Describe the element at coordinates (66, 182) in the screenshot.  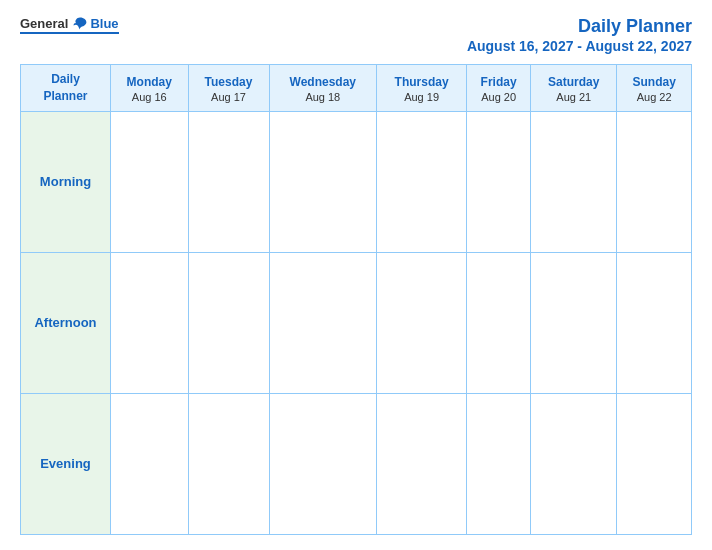
I see `morning-label: Morning` at that location.